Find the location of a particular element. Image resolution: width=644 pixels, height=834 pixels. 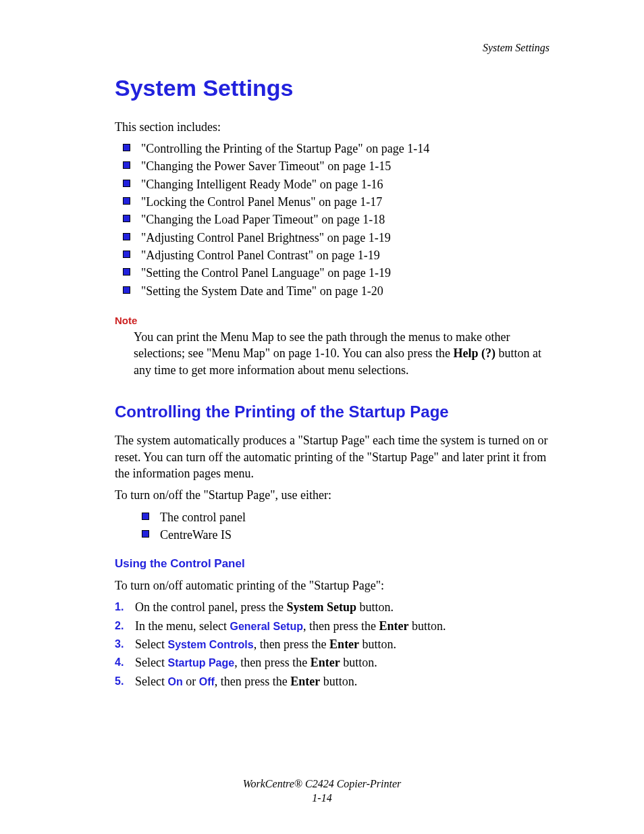

menu-option: Off is located at coordinates (207, 682).